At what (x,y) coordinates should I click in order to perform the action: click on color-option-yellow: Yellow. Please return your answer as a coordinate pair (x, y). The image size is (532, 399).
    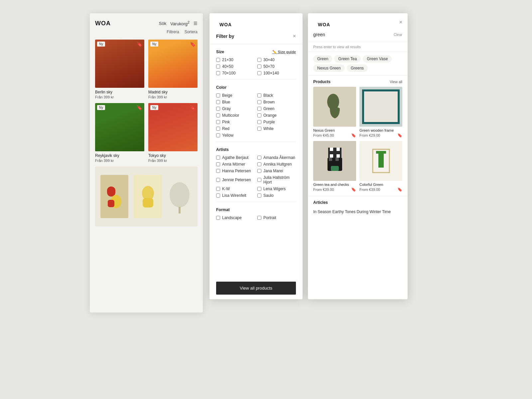
    Looking at the image, I should click on (235, 135).